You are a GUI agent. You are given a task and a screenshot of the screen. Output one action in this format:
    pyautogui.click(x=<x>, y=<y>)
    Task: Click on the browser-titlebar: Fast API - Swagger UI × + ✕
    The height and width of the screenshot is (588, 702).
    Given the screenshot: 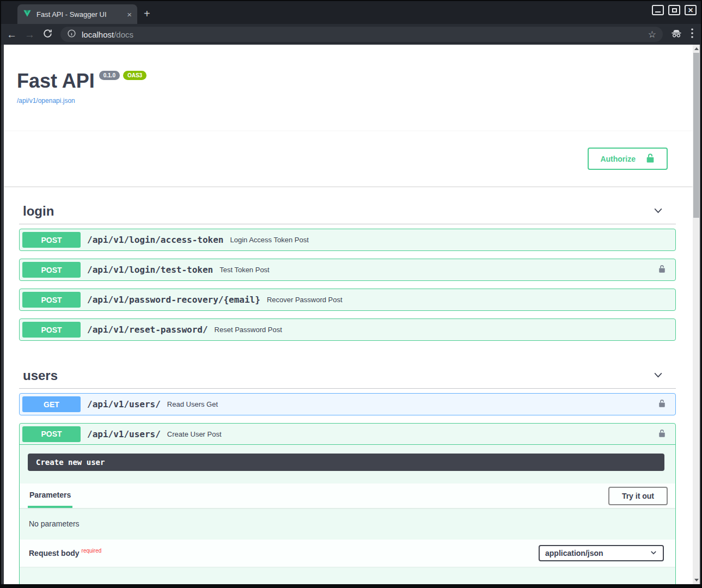 What is the action you would take?
    pyautogui.click(x=351, y=13)
    